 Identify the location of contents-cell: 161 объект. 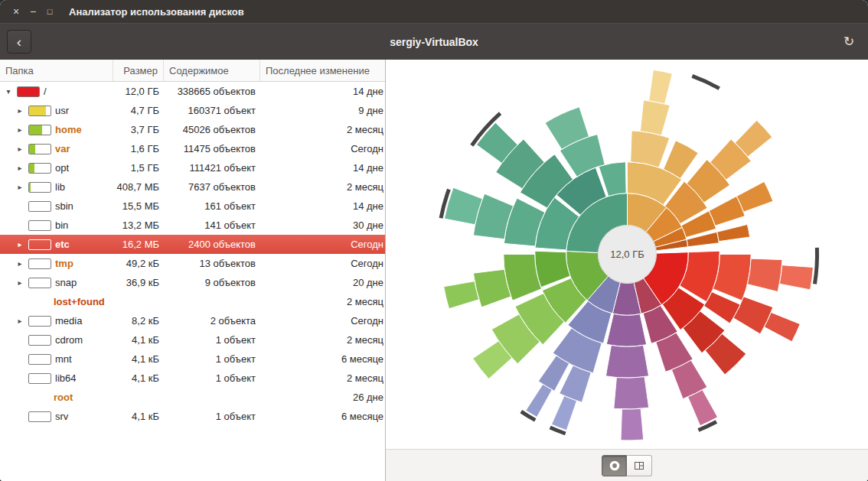
(212, 206).